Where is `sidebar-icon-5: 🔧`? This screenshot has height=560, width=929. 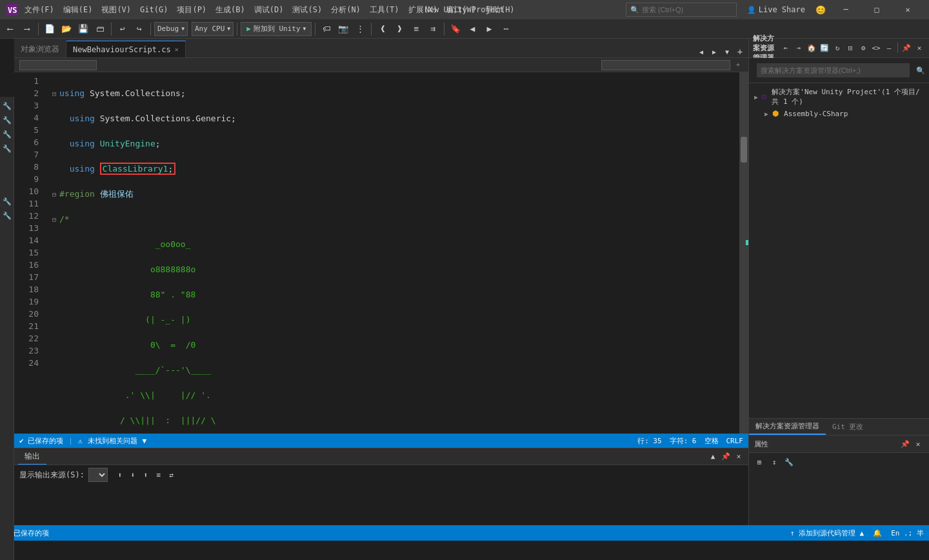
sidebar-icon-5: 🔧 is located at coordinates (7, 201).